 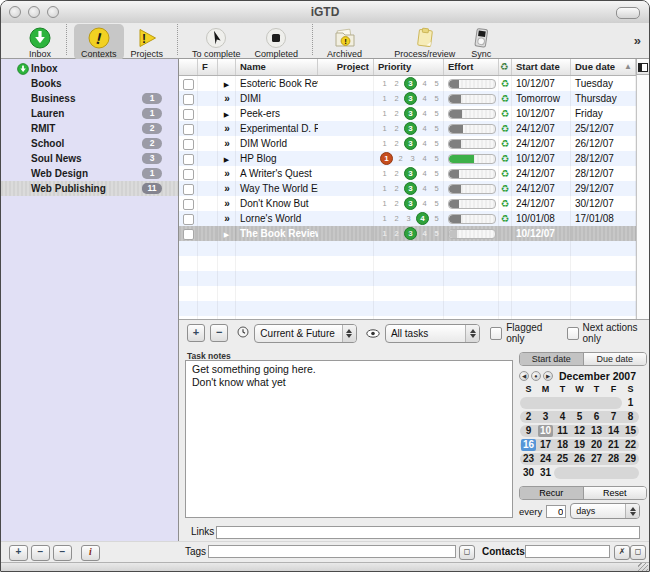 I want to click on calendar-day: 11, so click(x=562, y=431).